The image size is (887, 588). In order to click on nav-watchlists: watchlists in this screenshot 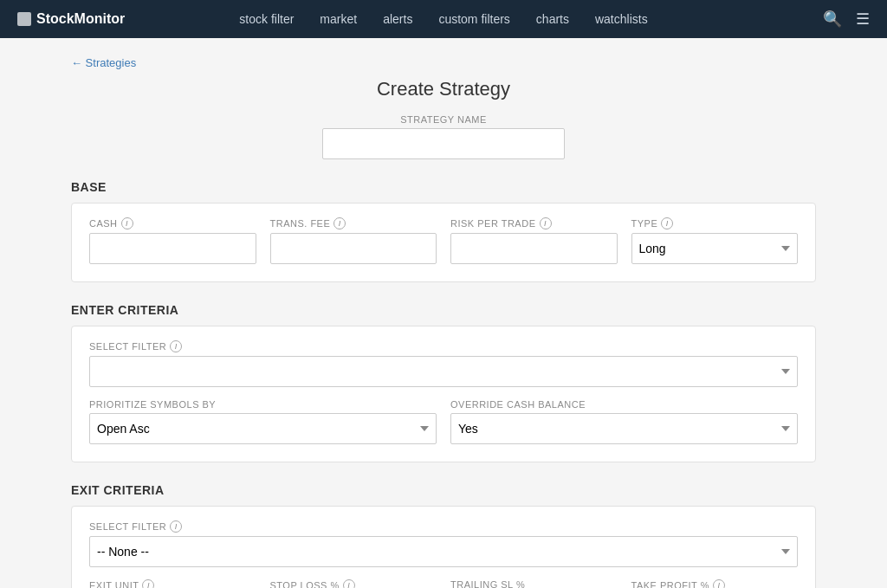, I will do `click(622, 19)`.